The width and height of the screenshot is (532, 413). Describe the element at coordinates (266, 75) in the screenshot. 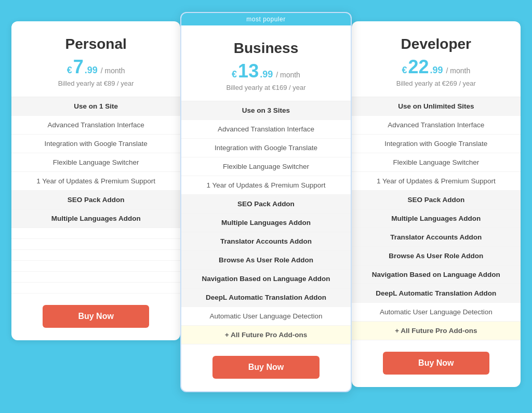

I see `price-decimal-business: .99` at that location.